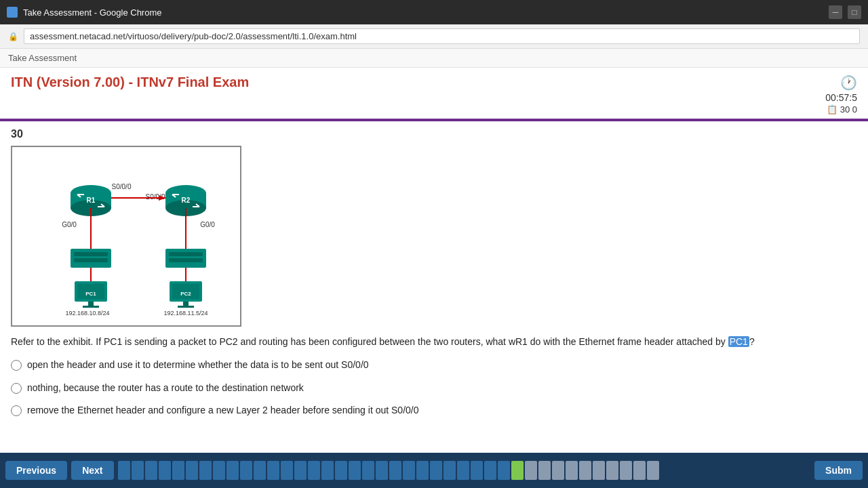  Describe the element at coordinates (841, 95) in the screenshot. I see `timer-area: 🕐 00:57:5 📋 30 0` at that location.